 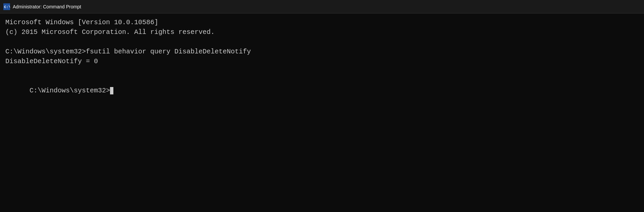 I want to click on svg-text: C:\, so click(x=7, y=7).